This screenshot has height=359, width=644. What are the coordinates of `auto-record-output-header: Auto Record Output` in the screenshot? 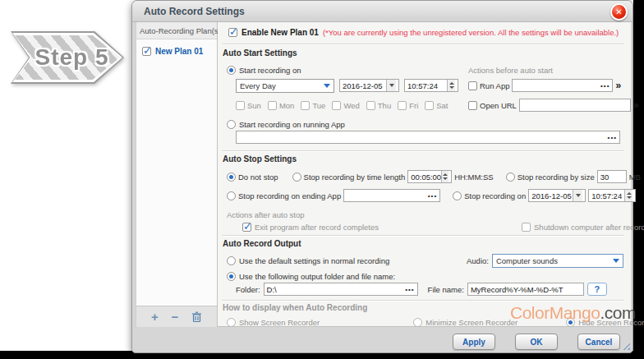 It's located at (262, 243).